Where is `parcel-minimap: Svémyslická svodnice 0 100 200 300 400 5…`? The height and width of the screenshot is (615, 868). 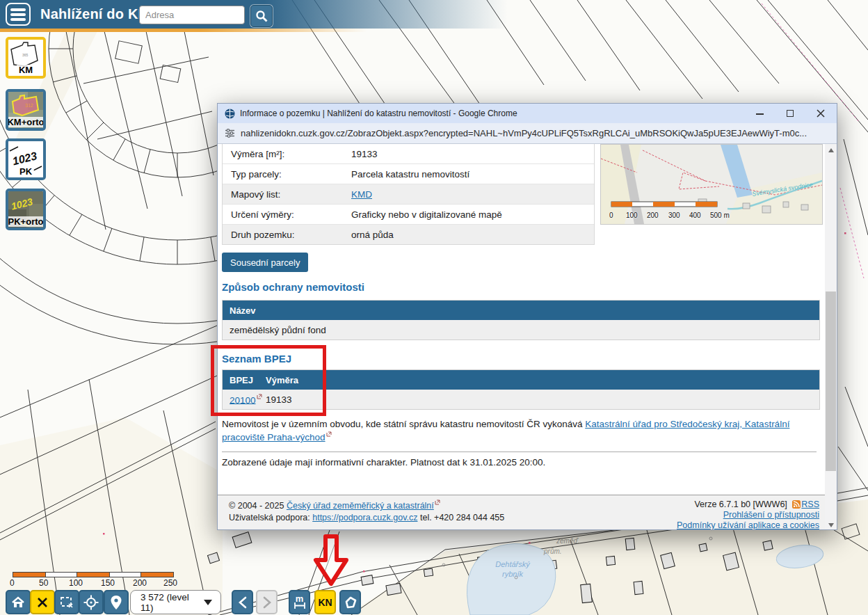 parcel-minimap: Svémyslická svodnice 0 100 200 300 400 5… is located at coordinates (712, 184).